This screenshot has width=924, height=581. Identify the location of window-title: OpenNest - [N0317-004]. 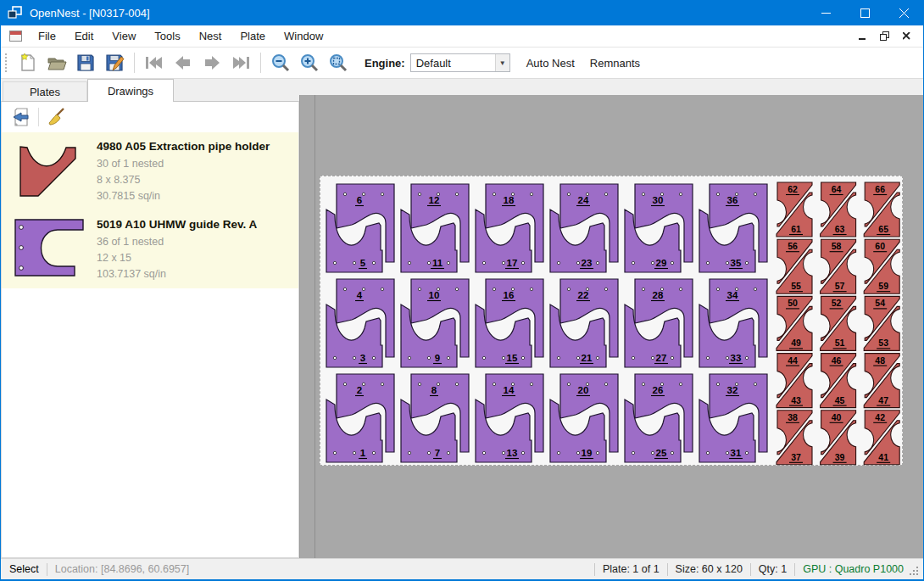
(90, 14).